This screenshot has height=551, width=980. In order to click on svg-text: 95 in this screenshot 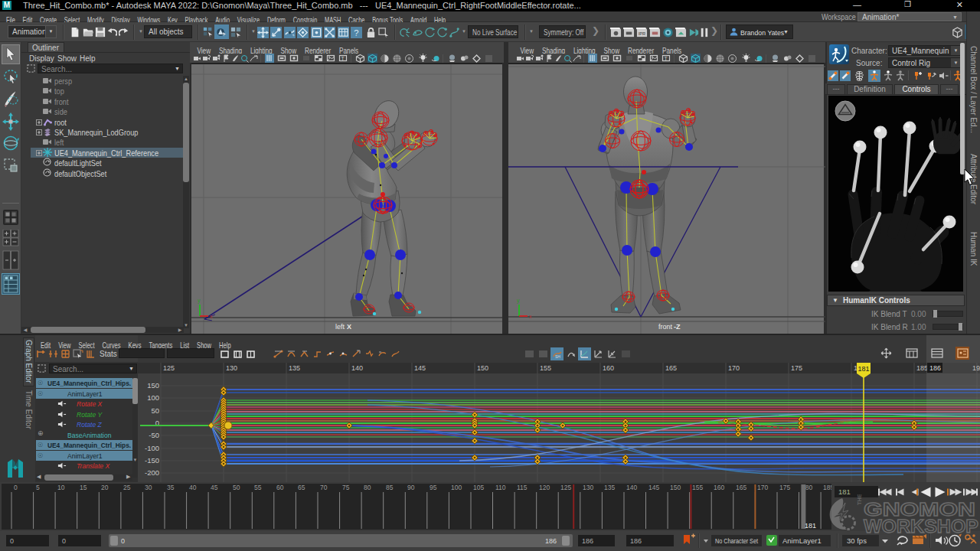, I will do `click(433, 487)`.